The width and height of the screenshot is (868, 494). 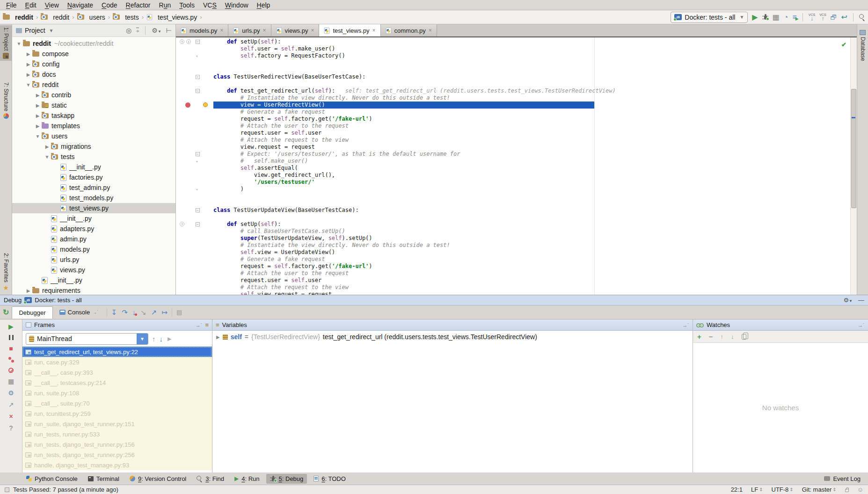 What do you see at coordinates (517, 293) in the screenshot?
I see `code-line-37: self.view.request = request` at bounding box center [517, 293].